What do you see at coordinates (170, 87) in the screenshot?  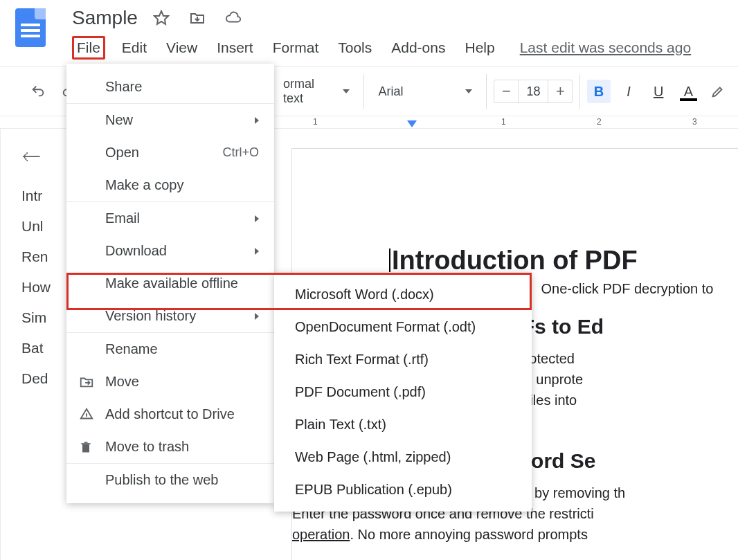 I see `menu-item-share: Share` at bounding box center [170, 87].